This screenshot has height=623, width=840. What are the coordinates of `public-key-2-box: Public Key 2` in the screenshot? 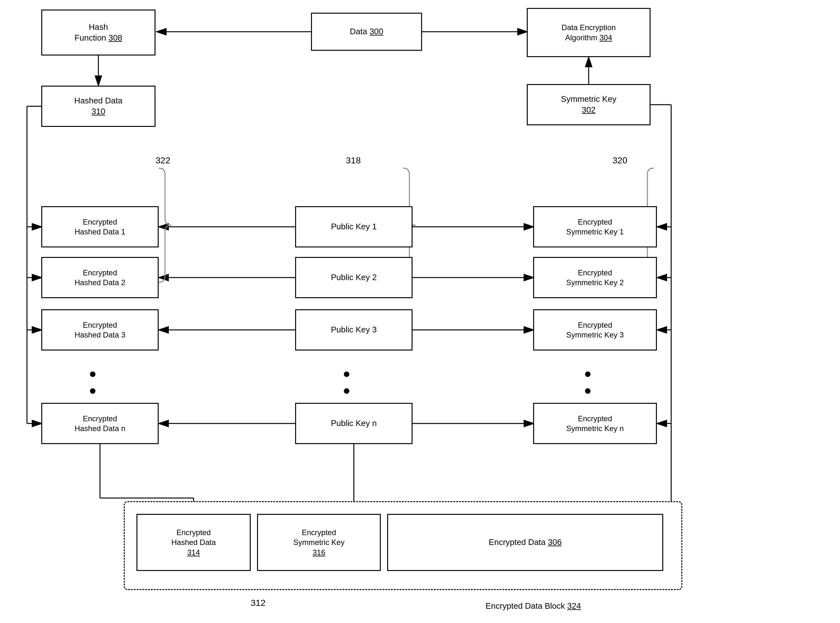 It's located at (354, 278).